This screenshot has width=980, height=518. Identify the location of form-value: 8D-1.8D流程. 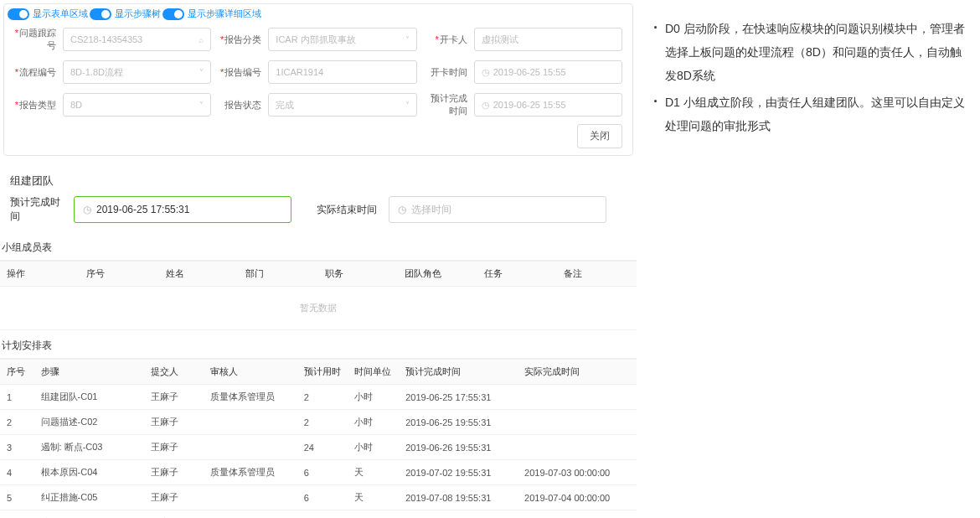
(97, 72).